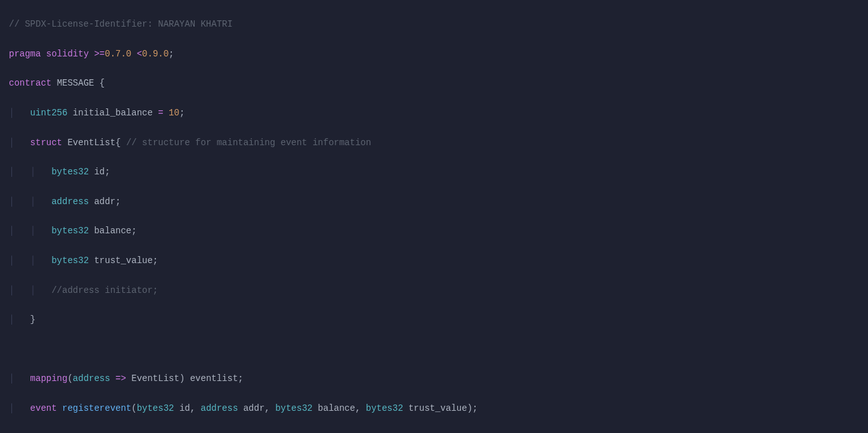 Image resolution: width=868 pixels, height=433 pixels. I want to click on code-line: │ │ address addr;, so click(439, 202).